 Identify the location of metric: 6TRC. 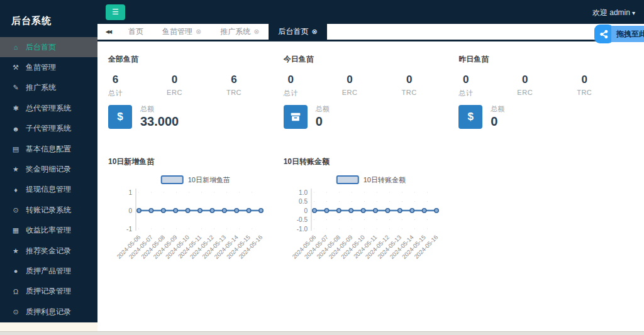
(234, 85).